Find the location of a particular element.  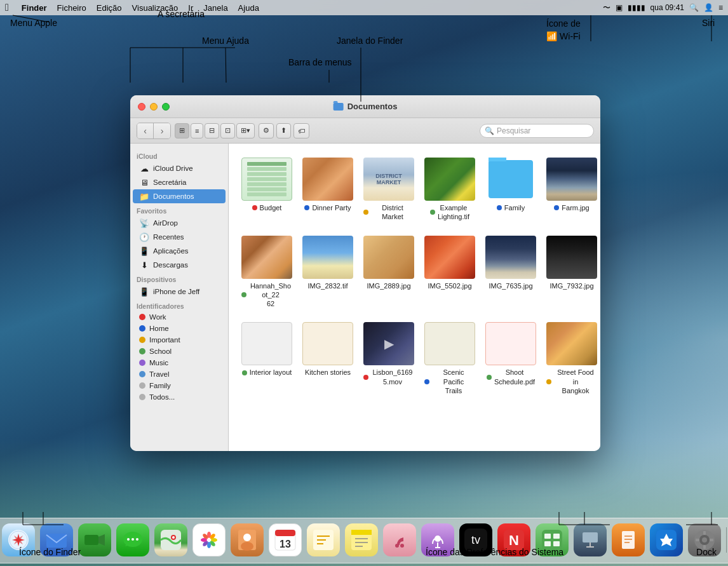

maximize-button is located at coordinates (166, 107).